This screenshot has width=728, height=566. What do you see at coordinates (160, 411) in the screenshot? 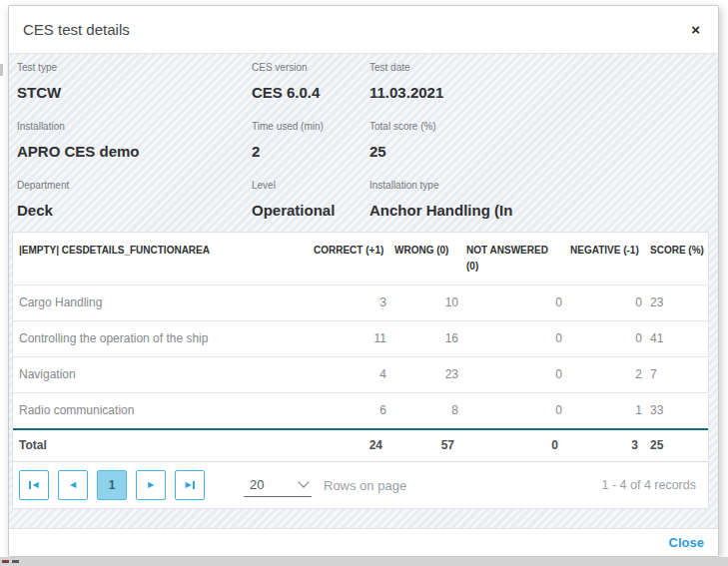
I see `cell-function-area: Radio communication` at bounding box center [160, 411].